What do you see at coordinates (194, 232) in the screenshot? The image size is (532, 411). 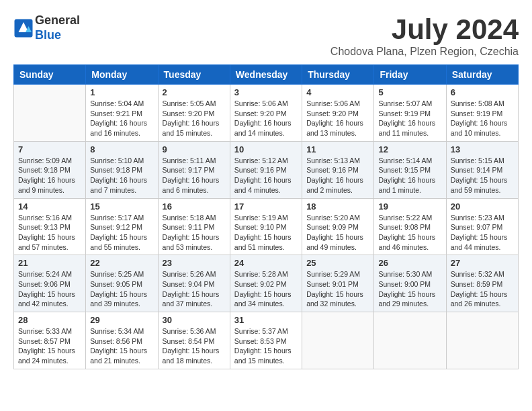 I see `day-info: Sunrise: 5:18 AM Sunset: 9:11 PM Dayligh…` at bounding box center [194, 232].